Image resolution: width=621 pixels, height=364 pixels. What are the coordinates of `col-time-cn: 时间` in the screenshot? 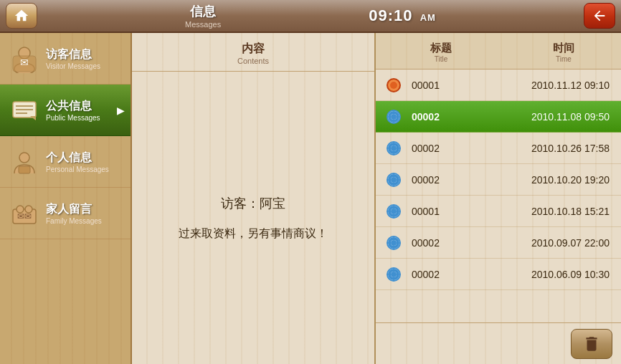 It's located at (564, 49).